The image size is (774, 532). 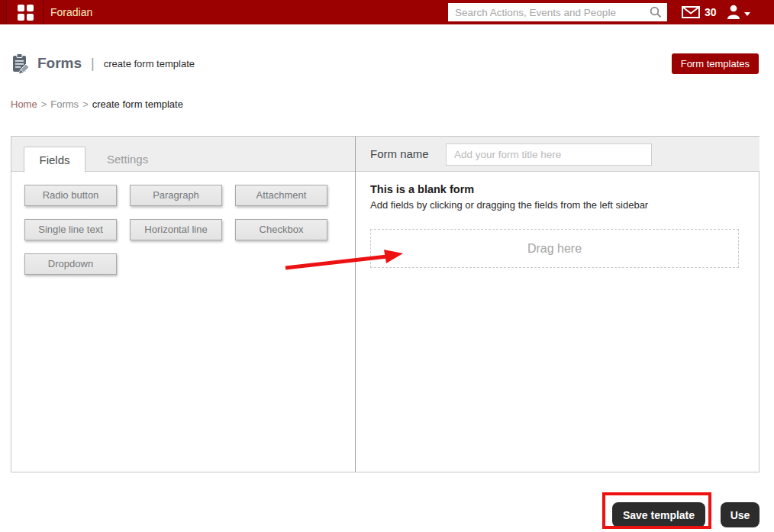 I want to click on messages-count-badge: 30, so click(x=711, y=12).